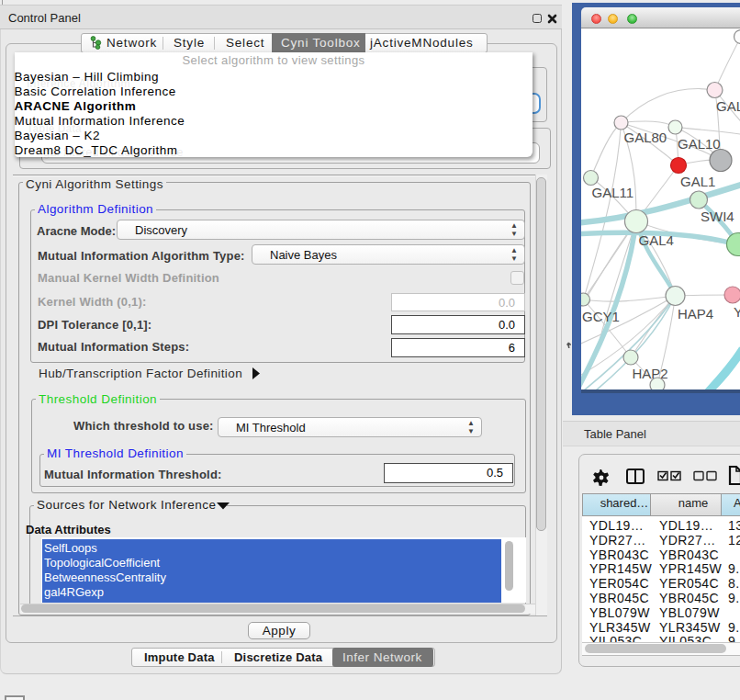  I want to click on svg-text: Y, so click(736, 312).